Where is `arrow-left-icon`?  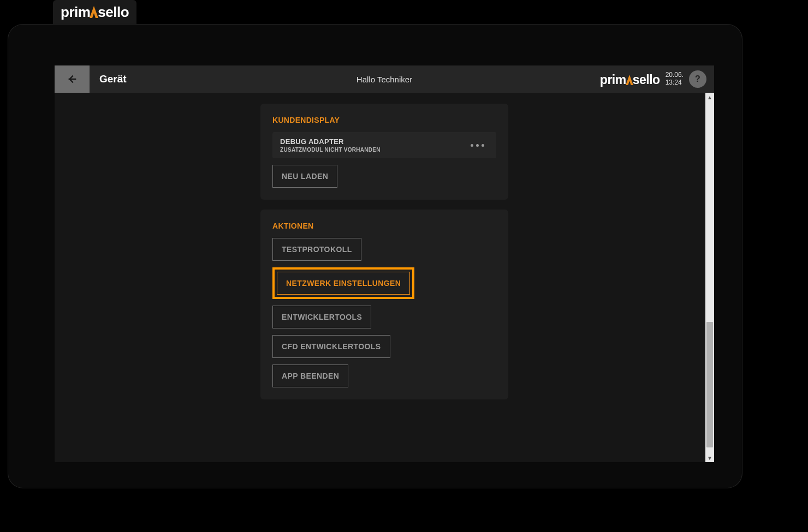
arrow-left-icon is located at coordinates (72, 79).